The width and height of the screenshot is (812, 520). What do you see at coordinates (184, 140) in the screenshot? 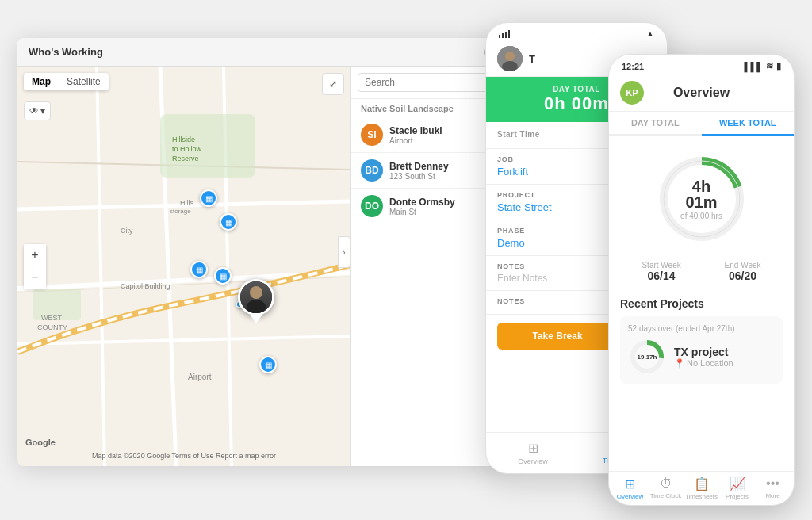
I see `svg-text: Hillside` at bounding box center [184, 140].